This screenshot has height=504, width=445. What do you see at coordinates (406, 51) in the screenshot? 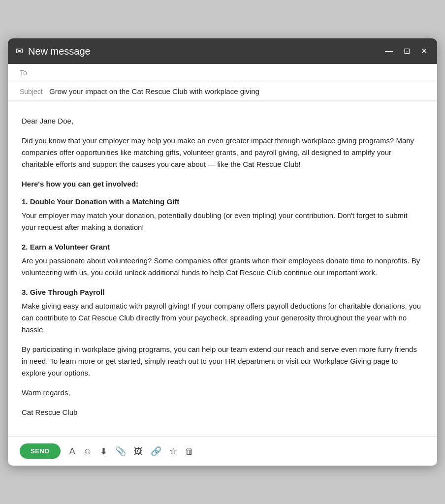
I see `window-controls: — ⊡ ✕` at bounding box center [406, 51].